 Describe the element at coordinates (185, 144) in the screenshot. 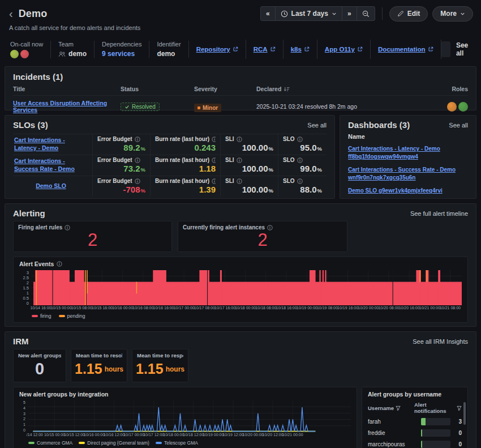

I see `slo-metric-cell: Burn rate (last hour)0.243` at that location.